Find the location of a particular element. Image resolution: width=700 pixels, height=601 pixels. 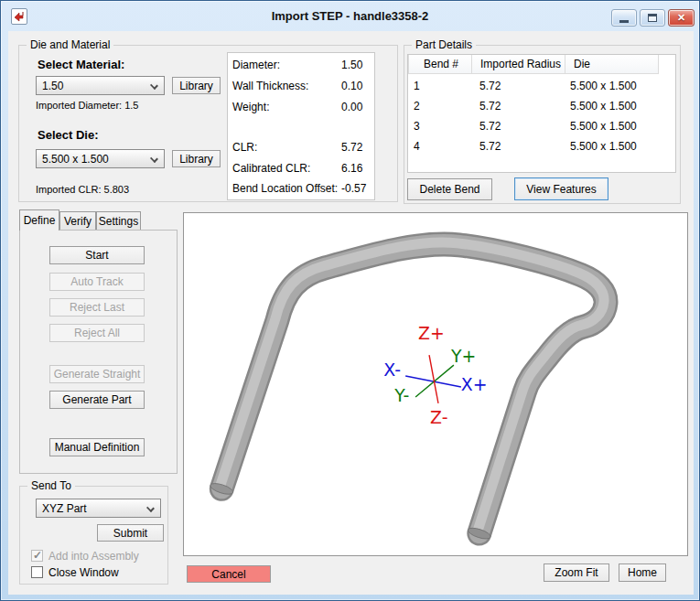

send-to-combobox: XYZ Part is located at coordinates (99, 509).